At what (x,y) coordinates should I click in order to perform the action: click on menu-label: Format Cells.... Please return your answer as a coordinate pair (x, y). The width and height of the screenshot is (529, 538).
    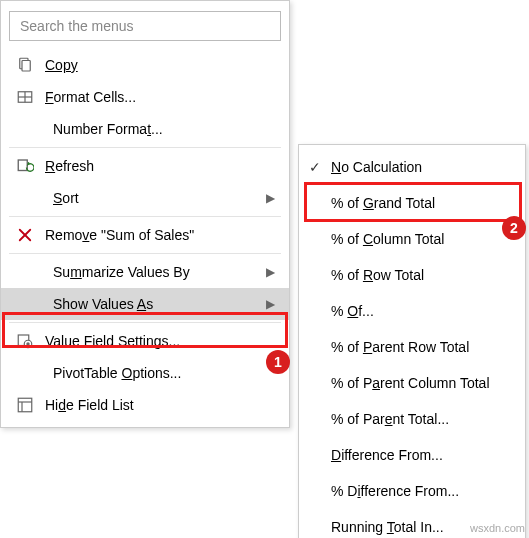
    Looking at the image, I should click on (159, 97).